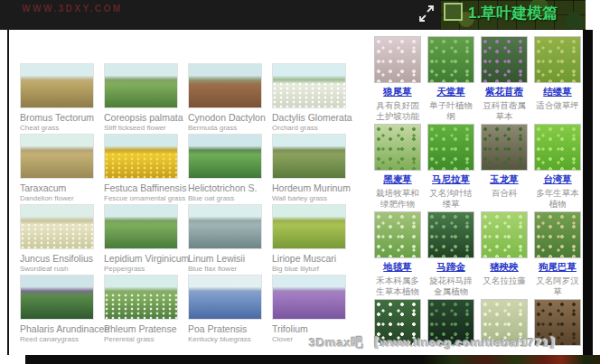  I want to click on grass-description: 豆科苜蓿属草本, so click(504, 110).